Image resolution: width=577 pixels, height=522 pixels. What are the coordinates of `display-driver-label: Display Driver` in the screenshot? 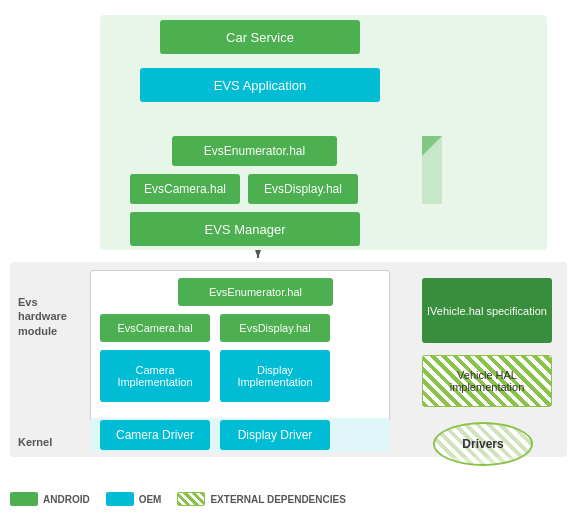 It's located at (276, 435).